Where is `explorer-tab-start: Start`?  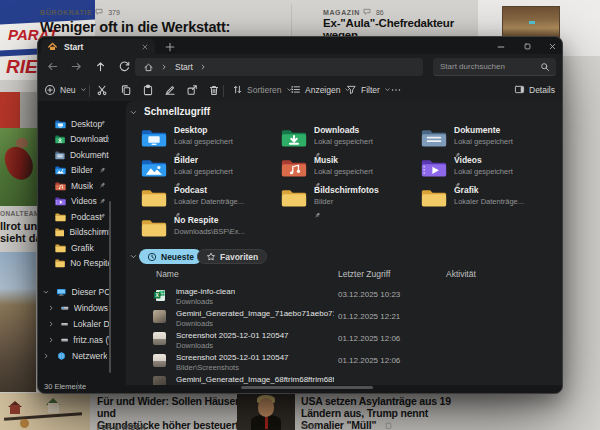 explorer-tab-start: Start is located at coordinates (98, 46).